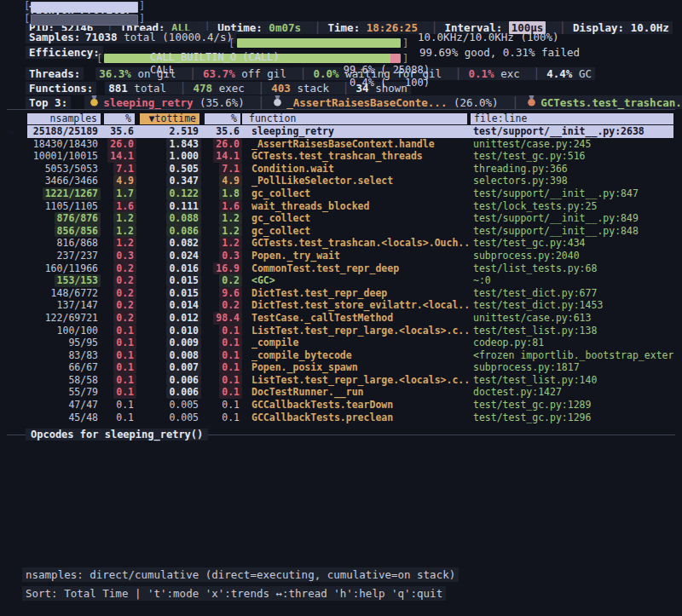 This screenshot has height=616, width=682. Describe the element at coordinates (293, 131) in the screenshot. I see `function-name: sleeping_retry` at that location.